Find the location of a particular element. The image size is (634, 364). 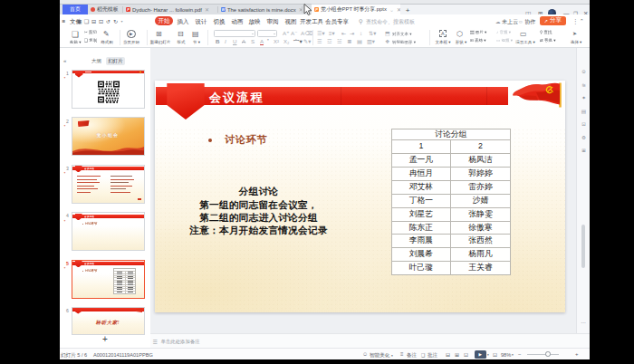

animation-pane-icon: ≋ is located at coordinates (584, 85).